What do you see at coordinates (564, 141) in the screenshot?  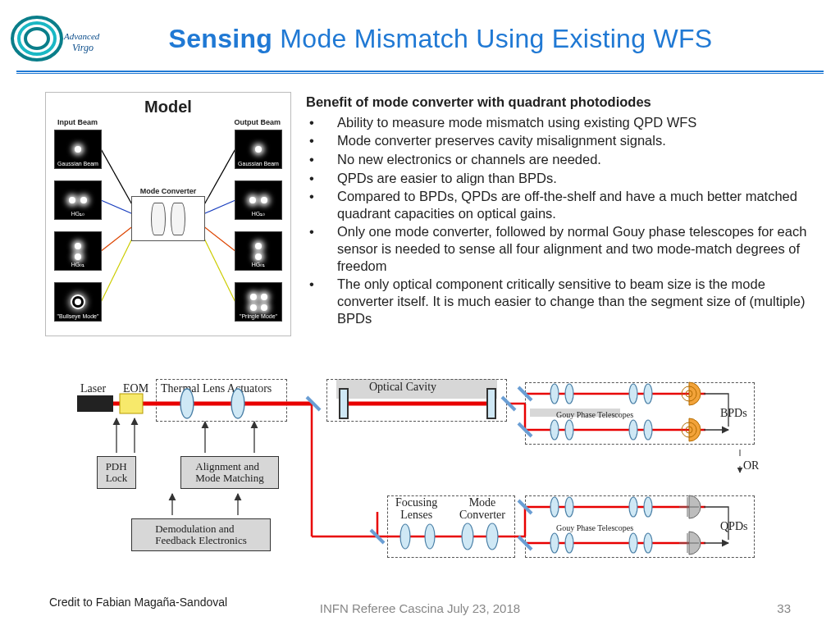 I see `bullet-item: •Mode converter preserves cavity misalig…` at bounding box center [564, 141].